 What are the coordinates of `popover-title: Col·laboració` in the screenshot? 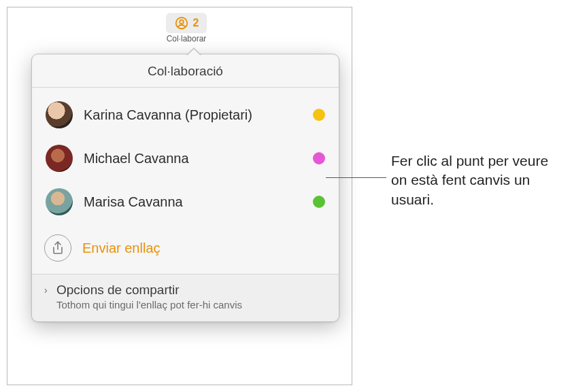 It's located at (185, 71).